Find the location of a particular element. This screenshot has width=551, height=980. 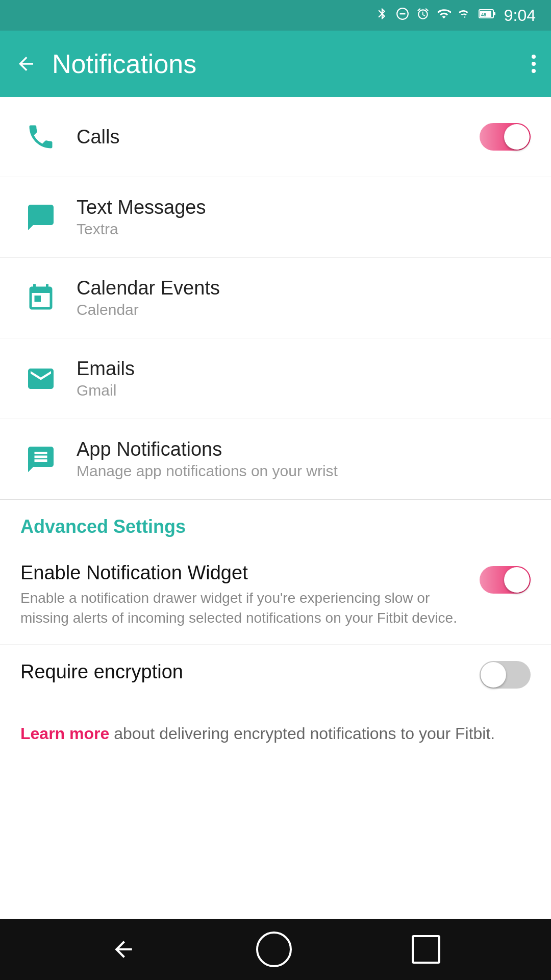

bottom-nav is located at coordinates (276, 949).